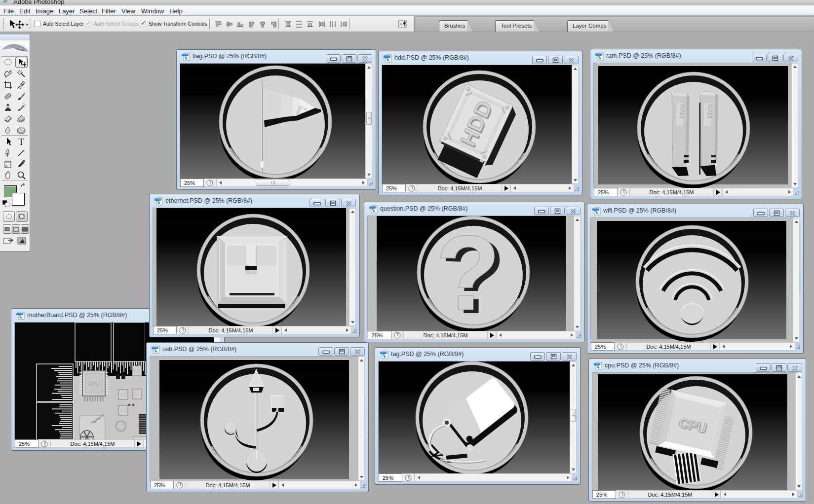  Describe the element at coordinates (94, 384) in the screenshot. I see `svg-text: CPU` at that location.